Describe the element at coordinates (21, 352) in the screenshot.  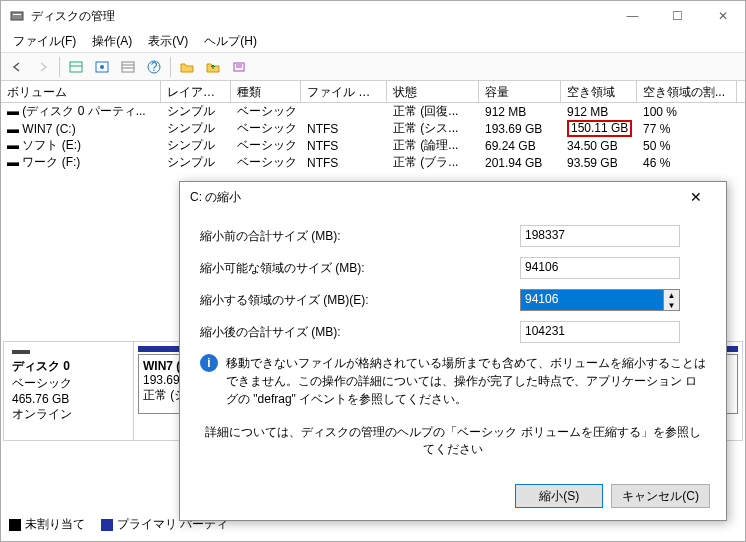
I see `disk-bar-icon` at that location.